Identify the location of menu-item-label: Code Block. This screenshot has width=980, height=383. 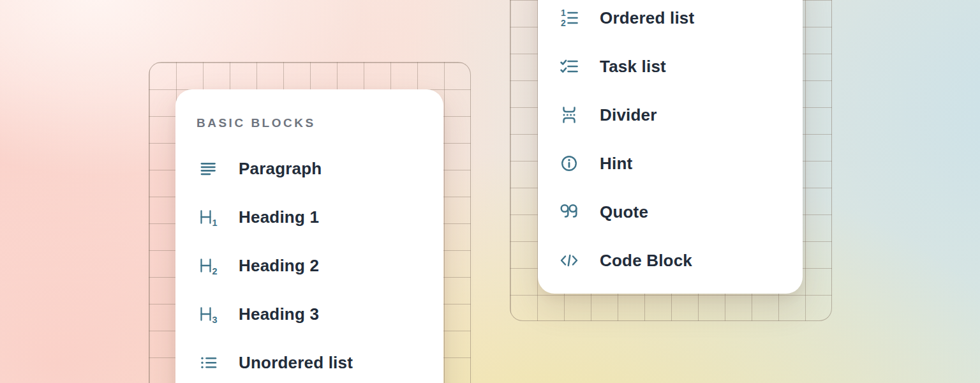
(646, 260).